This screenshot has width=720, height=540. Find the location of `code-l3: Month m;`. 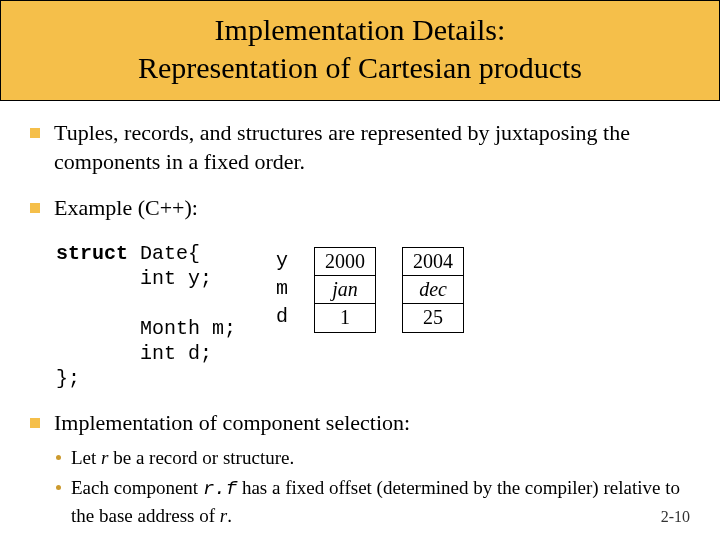

code-l3: Month m; is located at coordinates (146, 328).